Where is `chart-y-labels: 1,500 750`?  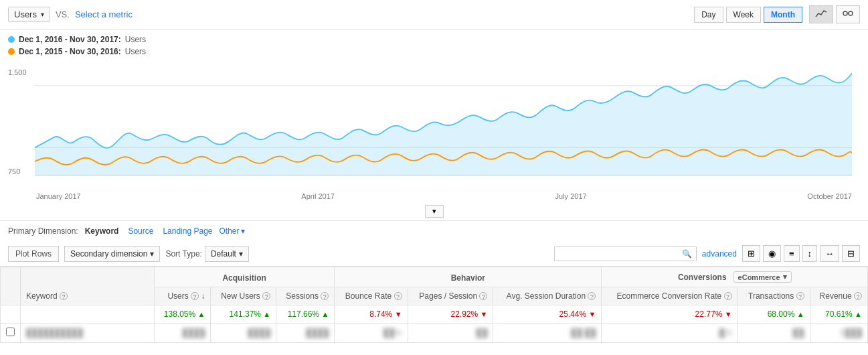
chart-y-labels: 1,500 750 is located at coordinates (17, 122).